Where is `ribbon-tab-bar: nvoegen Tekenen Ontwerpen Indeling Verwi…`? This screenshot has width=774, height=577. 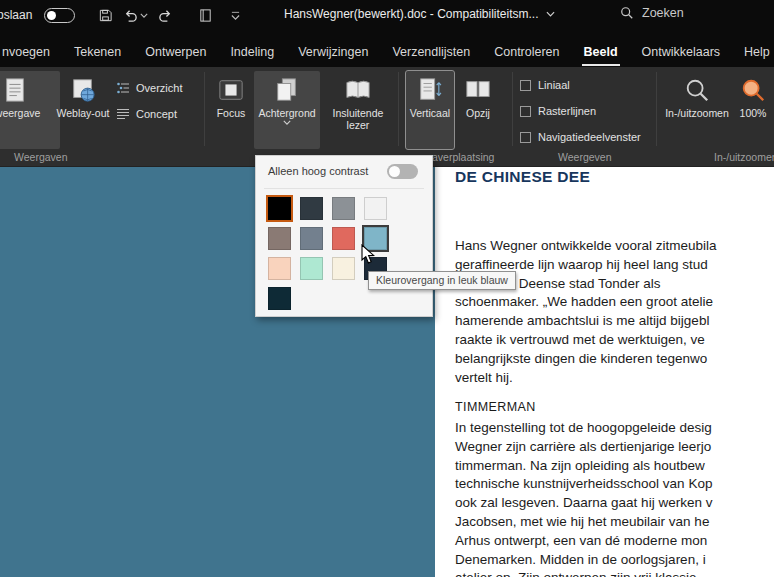 ribbon-tab-bar: nvoegen Tekenen Ontwerpen Indeling Verwi… is located at coordinates (387, 54).